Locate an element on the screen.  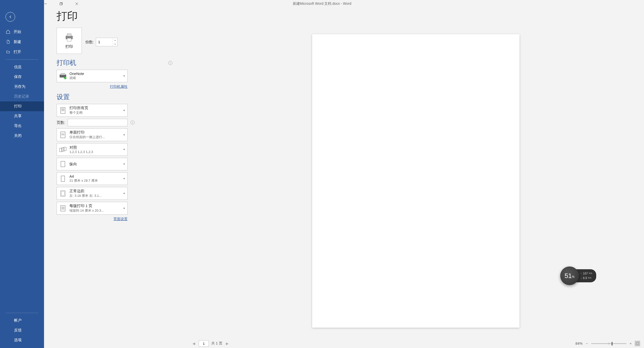
print-button-label: 打印 is located at coordinates (69, 47).